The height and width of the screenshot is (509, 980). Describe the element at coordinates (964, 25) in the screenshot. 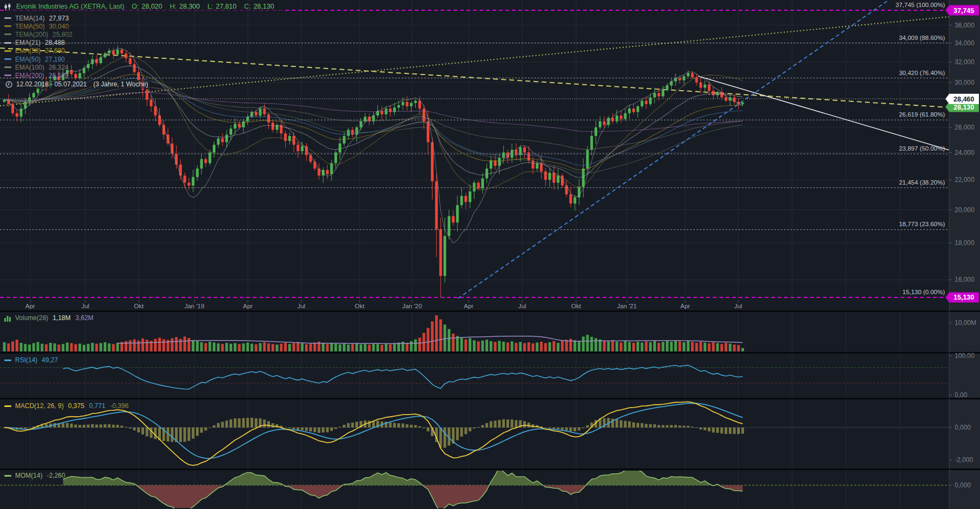

I see `svg-text: 36,000` at that location.